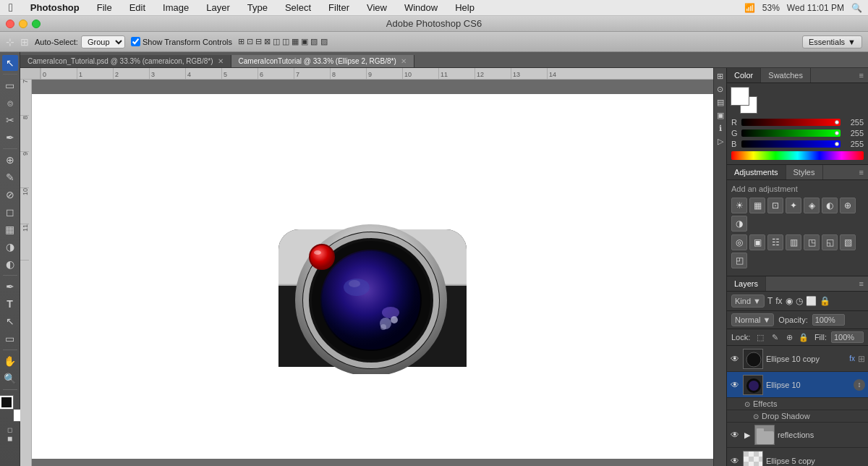 The width and height of the screenshot is (868, 466). Describe the element at coordinates (797, 417) in the screenshot. I see `layer-drop-shadow: ⊙ Drop Shadow` at that location.